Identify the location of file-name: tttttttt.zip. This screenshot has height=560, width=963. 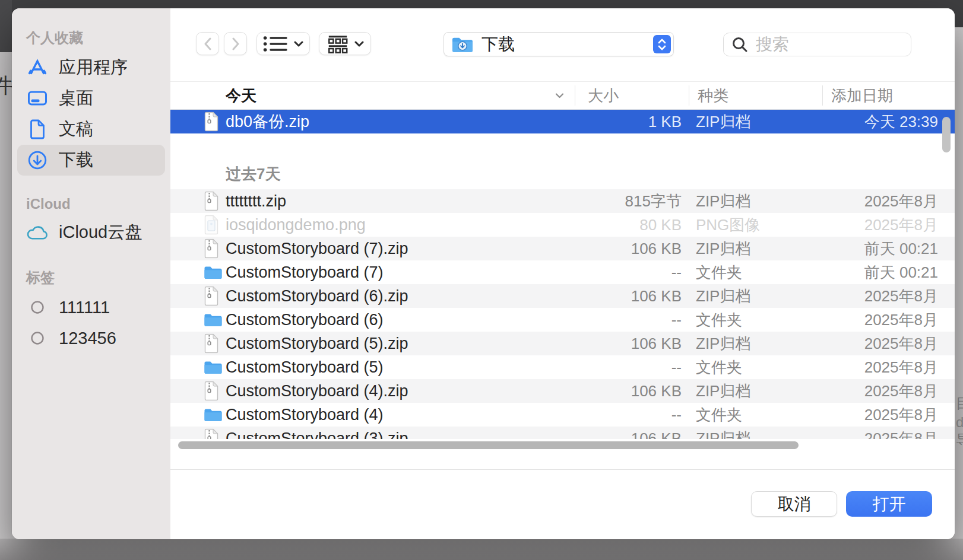
(256, 202).